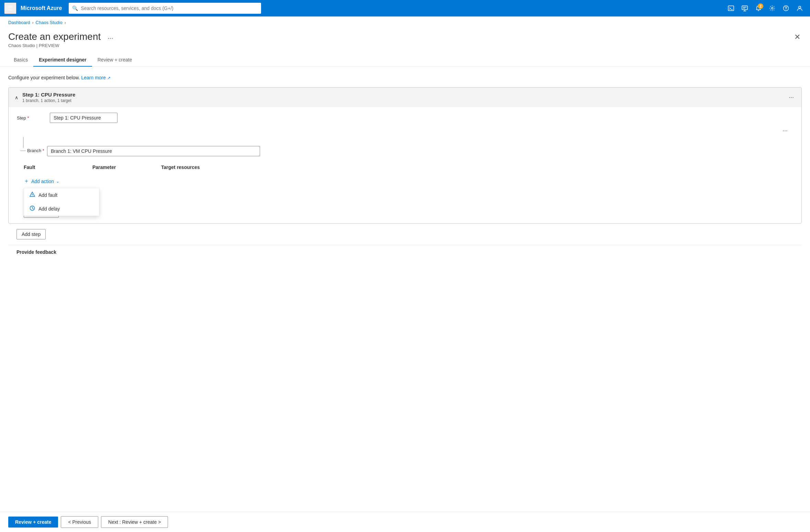  Describe the element at coordinates (154, 151) in the screenshot. I see `branch-name-input` at that location.